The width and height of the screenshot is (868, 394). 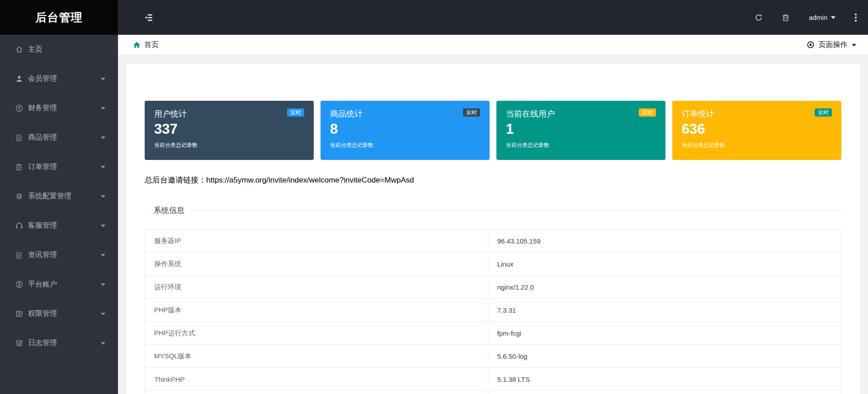 I want to click on permission-icon, so click(x=19, y=314).